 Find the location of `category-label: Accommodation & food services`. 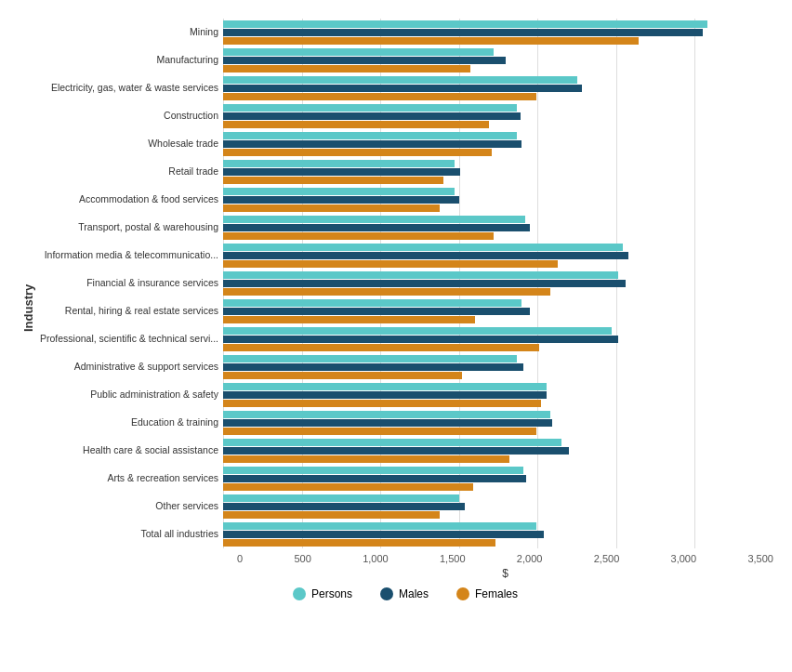

category-label: Accommodation & food services is located at coordinates (128, 200).